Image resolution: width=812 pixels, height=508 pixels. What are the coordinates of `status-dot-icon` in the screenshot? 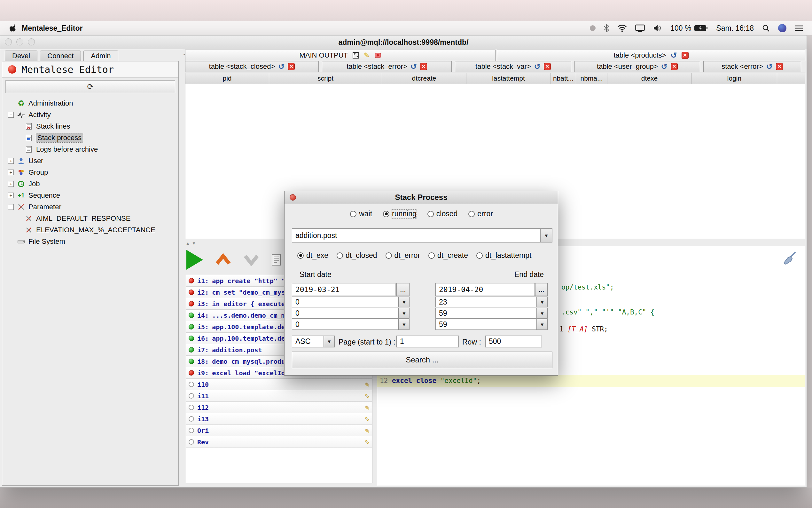 It's located at (593, 28).